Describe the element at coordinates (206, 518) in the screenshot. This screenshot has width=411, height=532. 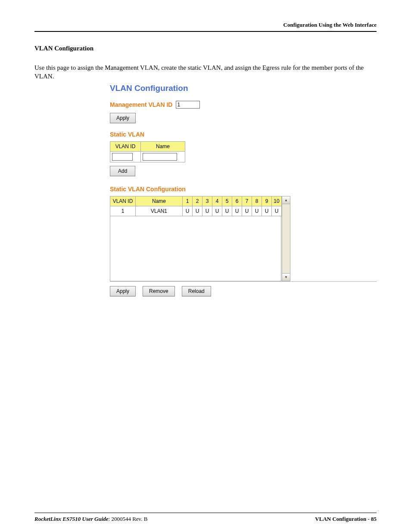
I see `page-footer: RocketLinx ES7510 User Guide: 2000544 Re…` at that location.